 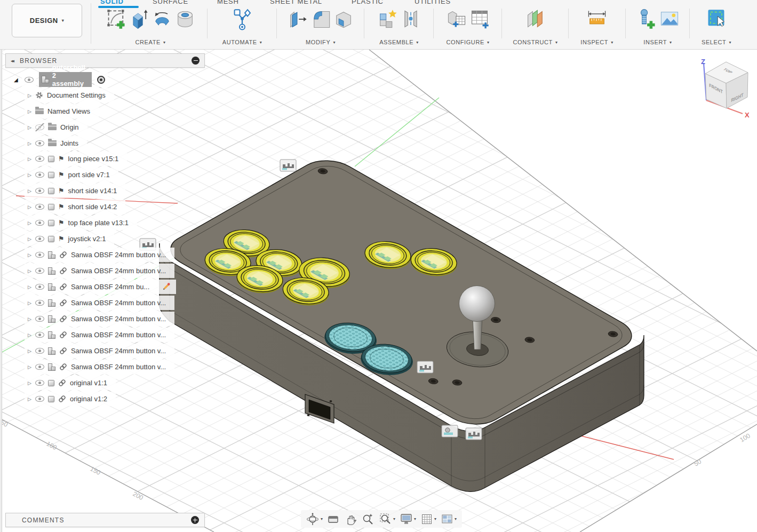 I want to click on modify-dropdown: MODIFY▾, so click(x=321, y=43).